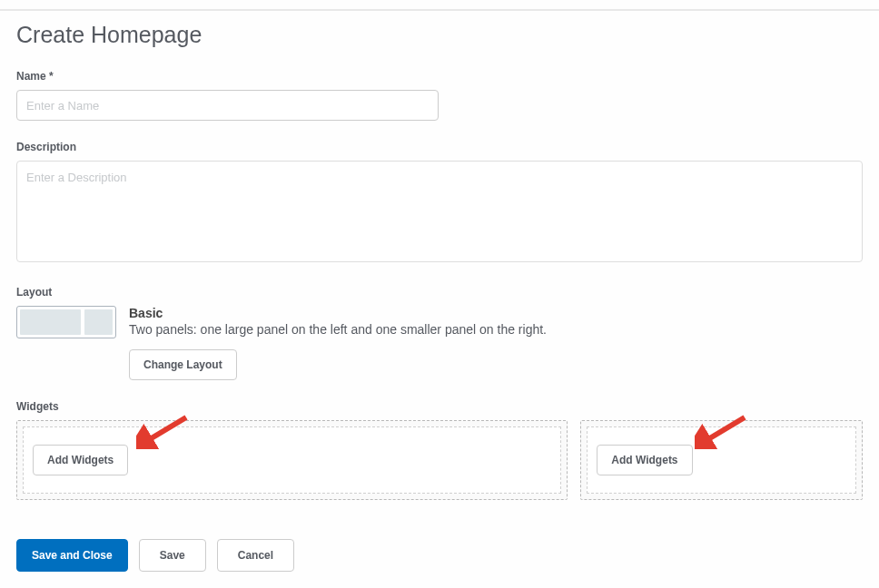 The height and width of the screenshot is (588, 879). What do you see at coordinates (173, 555) in the screenshot?
I see `save-button: Save` at bounding box center [173, 555].